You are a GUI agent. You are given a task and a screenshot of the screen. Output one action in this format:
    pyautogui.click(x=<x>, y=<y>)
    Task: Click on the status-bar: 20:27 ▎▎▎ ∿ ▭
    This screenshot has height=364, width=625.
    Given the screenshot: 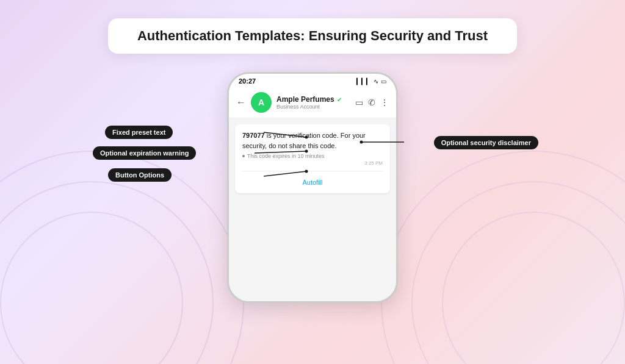 What is the action you would take?
    pyautogui.click(x=312, y=80)
    